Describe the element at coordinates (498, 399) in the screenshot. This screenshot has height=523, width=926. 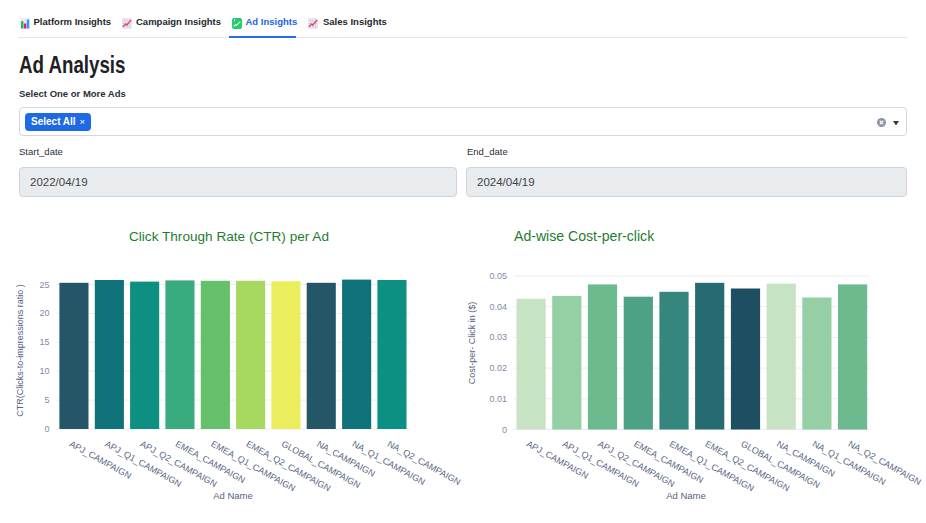
I see `svg-text: 0.01` at that location.